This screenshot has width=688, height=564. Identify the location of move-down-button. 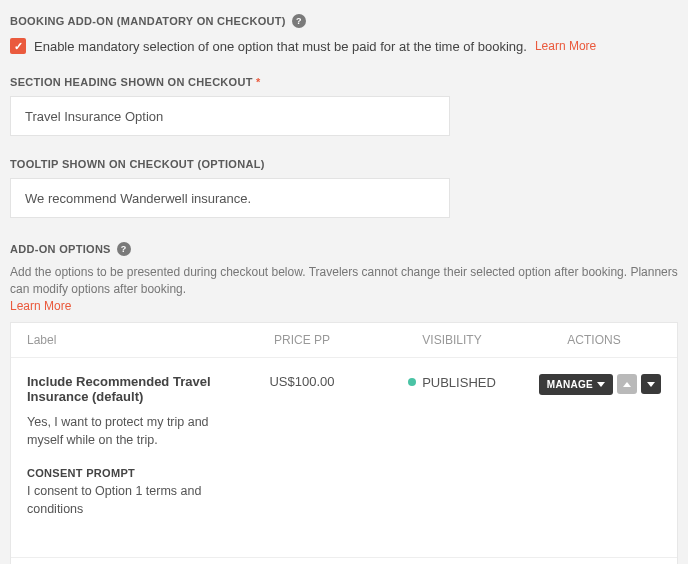
(651, 384).